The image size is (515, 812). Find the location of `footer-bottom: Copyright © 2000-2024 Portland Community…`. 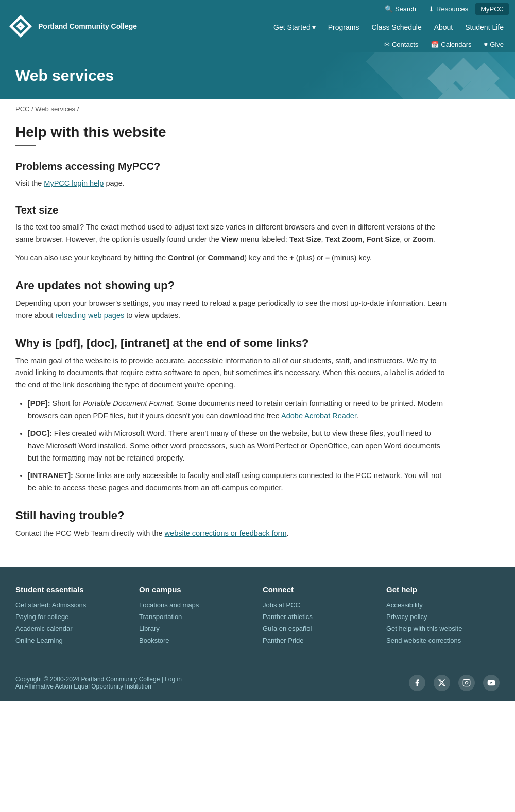

footer-bottom: Copyright © 2000-2024 Portland Community… is located at coordinates (258, 682).